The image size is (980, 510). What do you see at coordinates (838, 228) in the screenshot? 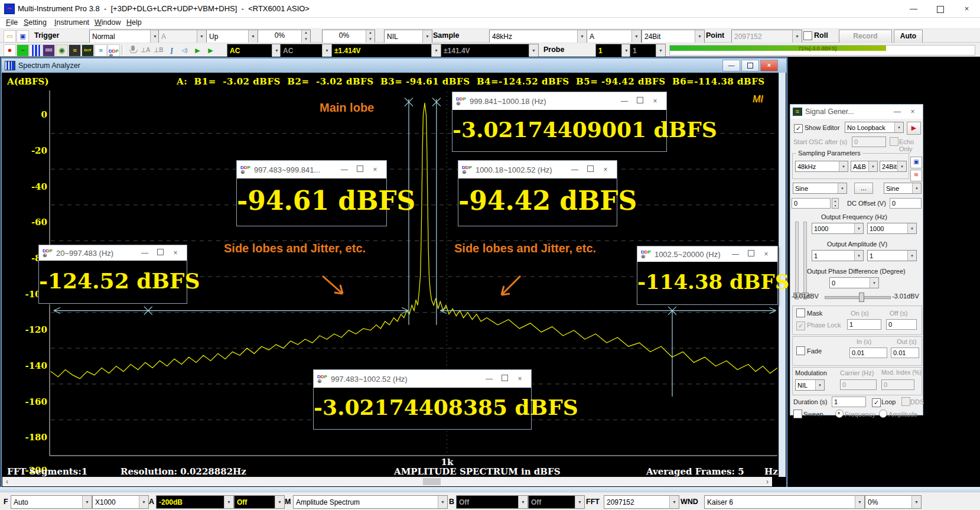
I see `frequency-a-select: 1000▼` at bounding box center [838, 228].